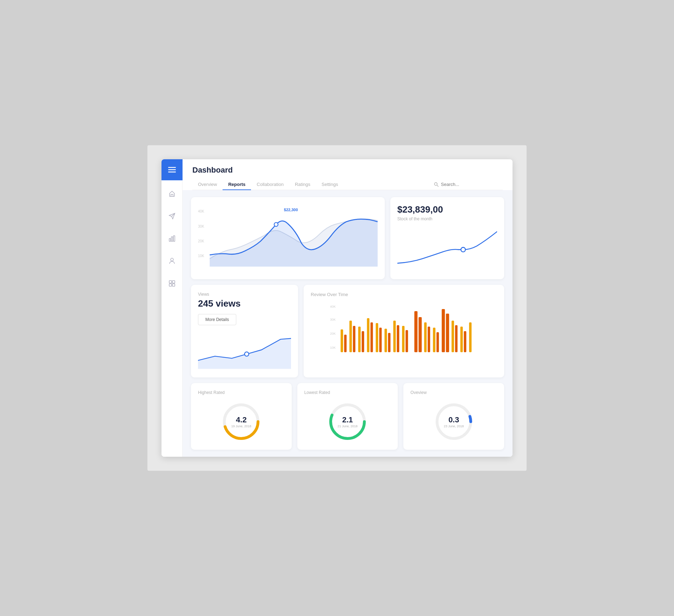 This screenshot has height=616, width=674. What do you see at coordinates (288, 237) in the screenshot?
I see `main-line-chart: 40K 30K 20K 10K` at bounding box center [288, 237].